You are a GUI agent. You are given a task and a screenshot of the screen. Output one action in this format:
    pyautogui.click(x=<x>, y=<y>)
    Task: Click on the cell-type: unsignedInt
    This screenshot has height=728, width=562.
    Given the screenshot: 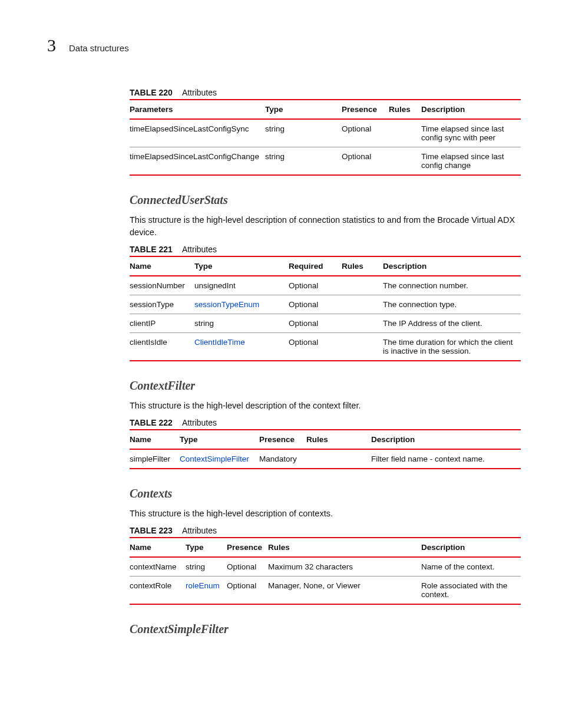 What is the action you would take?
    pyautogui.click(x=242, y=285)
    